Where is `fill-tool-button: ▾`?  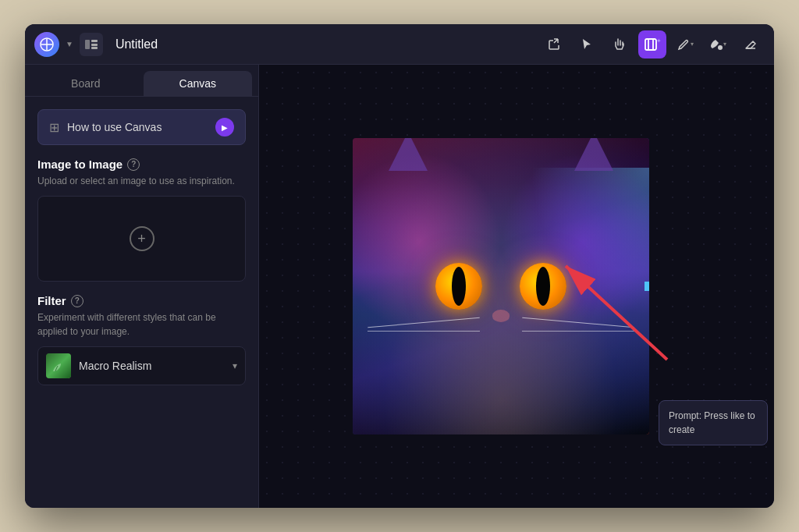
fill-tool-button: ▾ is located at coordinates (718, 44).